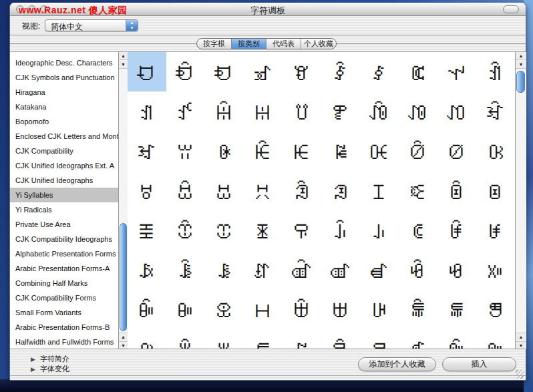 The width and height of the screenshot is (533, 392). Describe the element at coordinates (263, 230) in the screenshot. I see `char-cell: ꀫ` at that location.